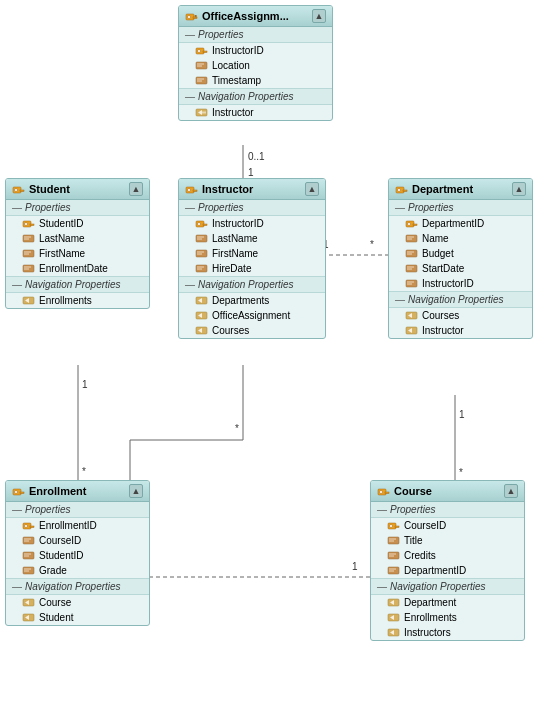  What do you see at coordinates (78, 540) in the screenshot?
I see `prop-courseid-e: CourseID` at bounding box center [78, 540].